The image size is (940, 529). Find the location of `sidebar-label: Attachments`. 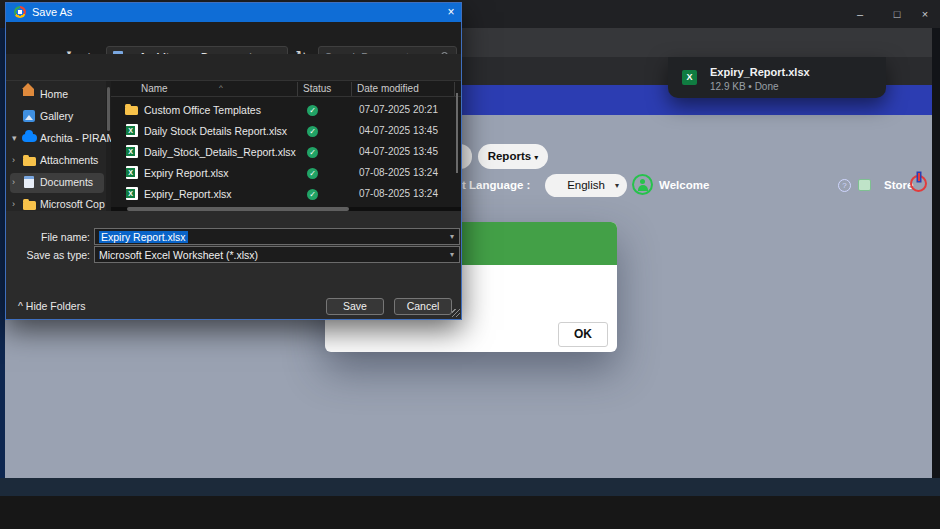

sidebar-label: Attachments is located at coordinates (69, 160).